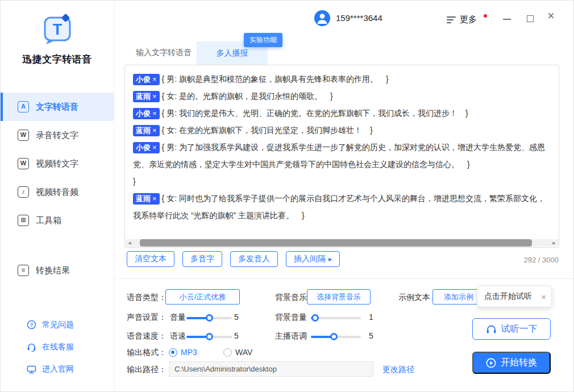 Image resolution: width=574 pixels, height=392 pixels. Describe the element at coordinates (342, 79) in the screenshot. I see `dialogue-entry: 小俊×{ 男: 旗帜是典型和模范的象征，旗帜具有先锋和表率的作用。 }` at that location.